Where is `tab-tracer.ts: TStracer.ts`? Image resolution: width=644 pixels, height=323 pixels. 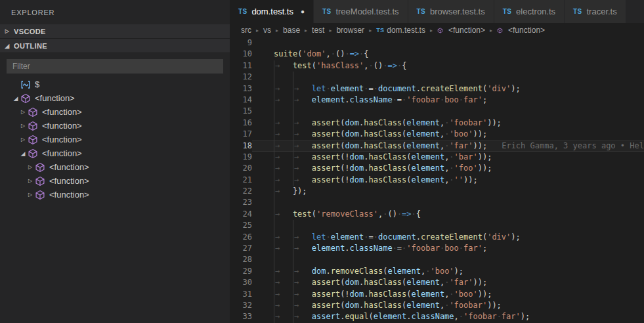 tab-tracer.ts: TStracer.ts is located at coordinates (595, 12).